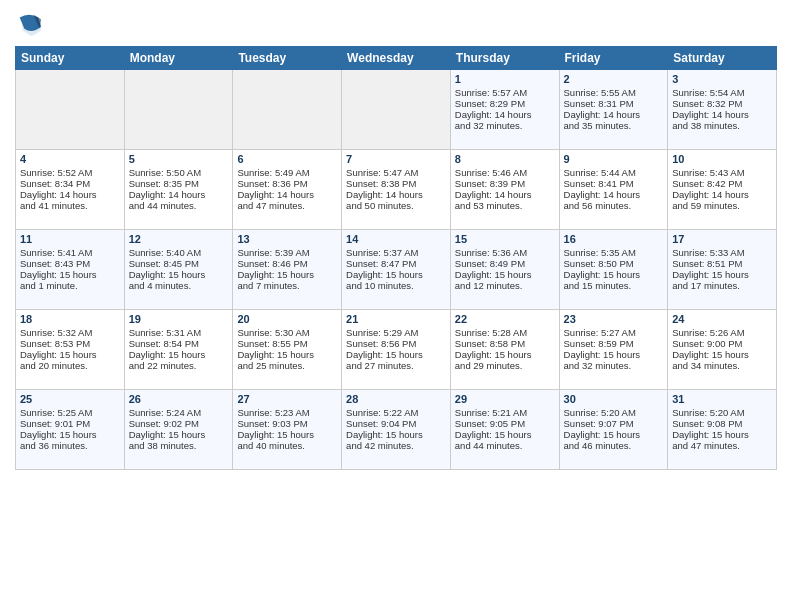 This screenshot has height=612, width=792. Describe the element at coordinates (179, 286) in the screenshot. I see `day-info-line: and 4 minutes.` at that location.